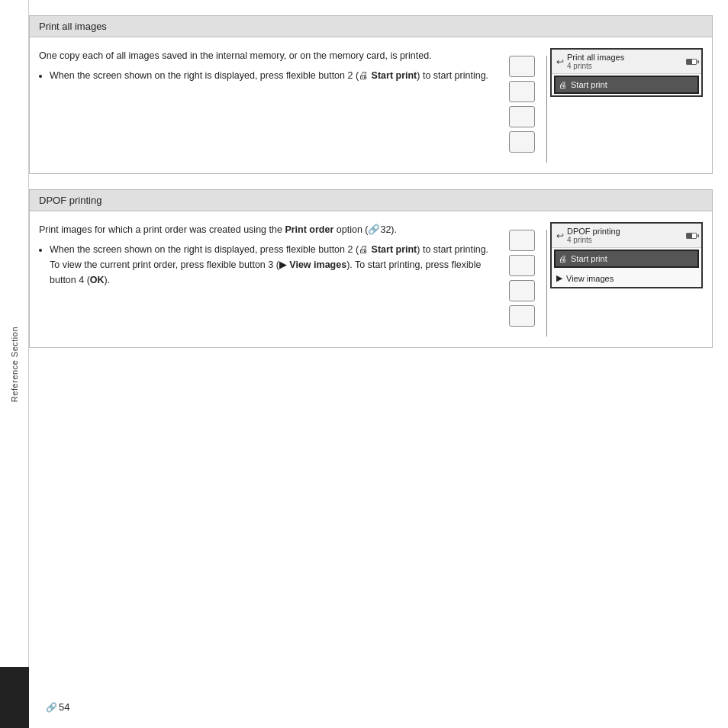 The width and height of the screenshot is (728, 728). Describe the element at coordinates (560, 62) in the screenshot. I see `back-icon-1: ↩` at that location.